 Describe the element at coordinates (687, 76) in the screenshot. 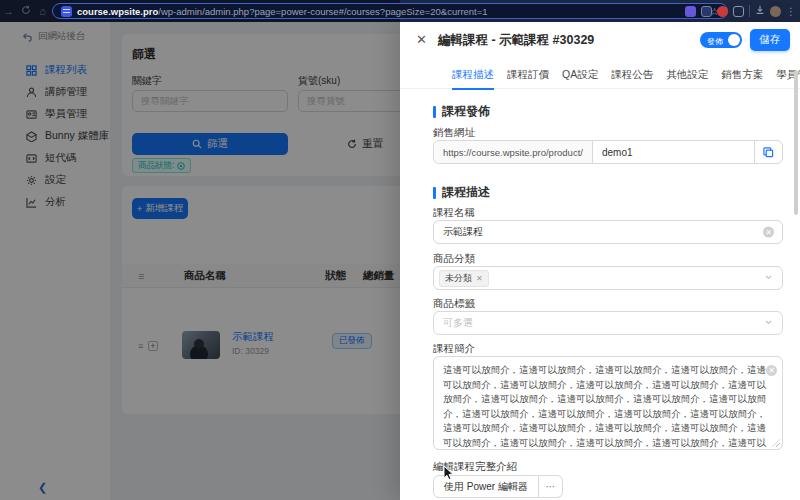

I see `tab-other-settings: 其他設定` at that location.